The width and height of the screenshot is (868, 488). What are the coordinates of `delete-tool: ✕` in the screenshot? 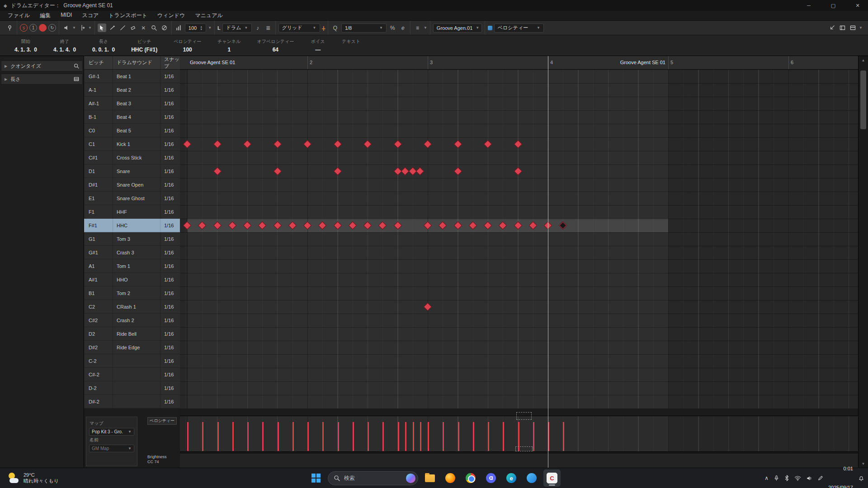 It's located at (144, 28).